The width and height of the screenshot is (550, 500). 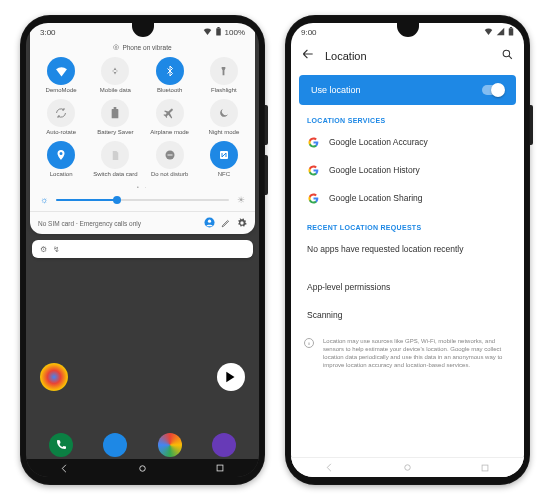 What do you see at coordinates (142, 119) in the screenshot?
I see `qs-tiles-grid: DemoModeMobile dataBluetoothFlashlightAu…` at bounding box center [142, 119].